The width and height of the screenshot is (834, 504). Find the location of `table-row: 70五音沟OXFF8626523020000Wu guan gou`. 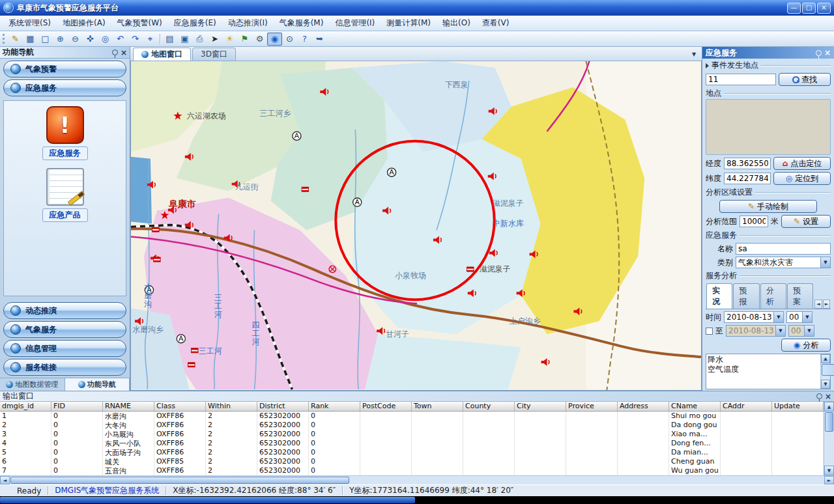

table-row: 70五音沟OXFF8626523020000Wu guan gou is located at coordinates (412, 471).